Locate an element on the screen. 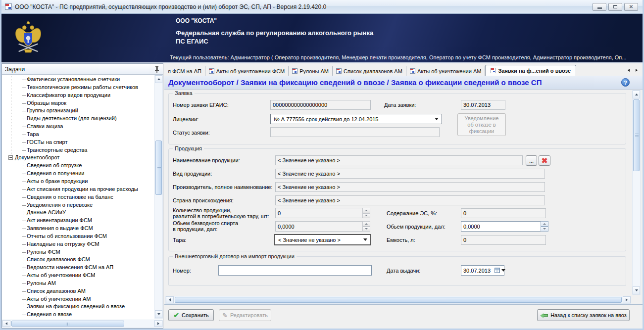  tree-item: Список диапазонов АМ is located at coordinates (78, 291).